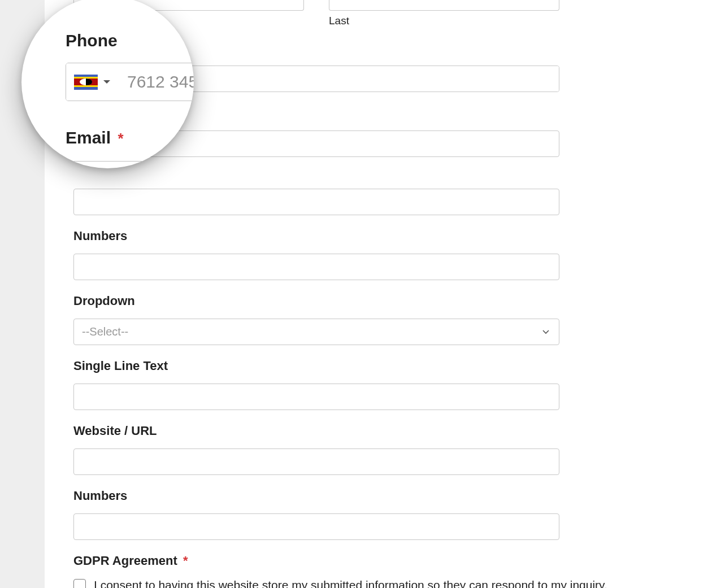  What do you see at coordinates (380, 561) in the screenshot?
I see `gdpr-label: GDPR Agreement *` at bounding box center [380, 561].